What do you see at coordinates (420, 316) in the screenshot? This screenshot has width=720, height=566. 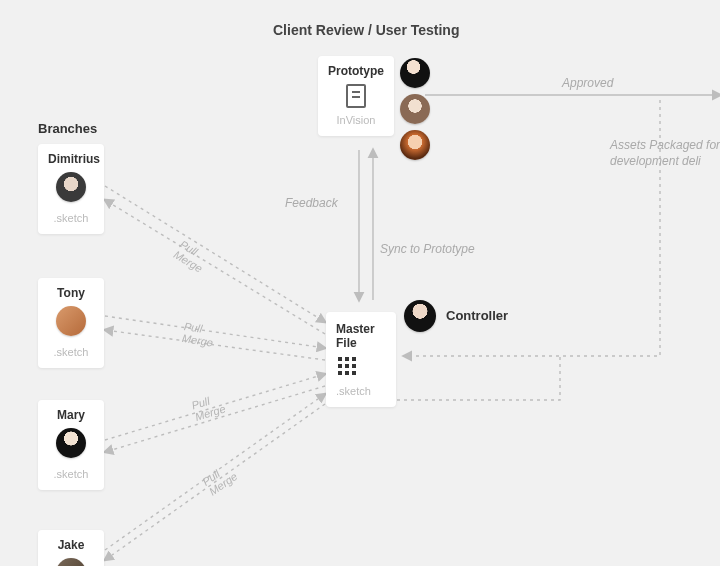 I see `controller-avatar` at bounding box center [420, 316].